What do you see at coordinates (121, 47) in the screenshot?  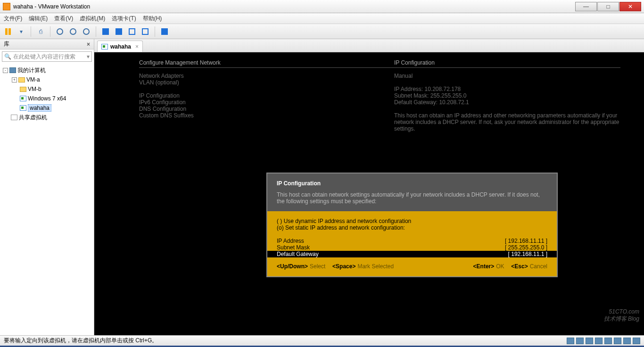 I see `tab-label: wahaha` at bounding box center [121, 47].